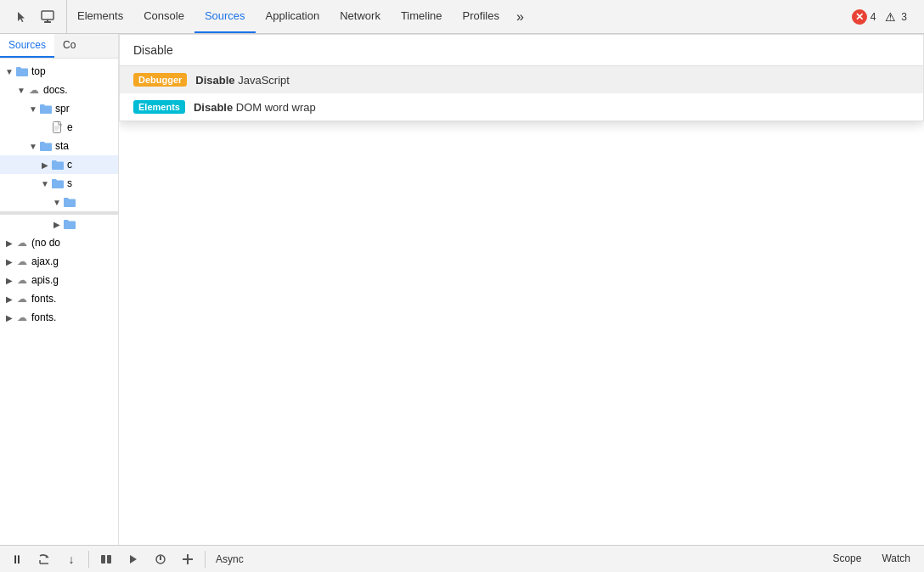  What do you see at coordinates (59, 280) in the screenshot?
I see `tree-item-apis: ☁ apis.g` at bounding box center [59, 280].